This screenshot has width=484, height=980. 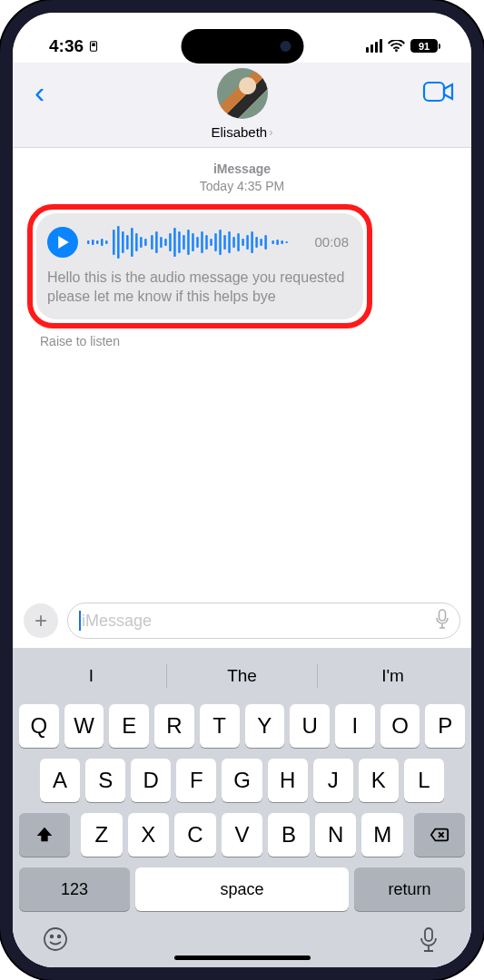 What do you see at coordinates (242, 889) in the screenshot?
I see `space-key: space` at bounding box center [242, 889].